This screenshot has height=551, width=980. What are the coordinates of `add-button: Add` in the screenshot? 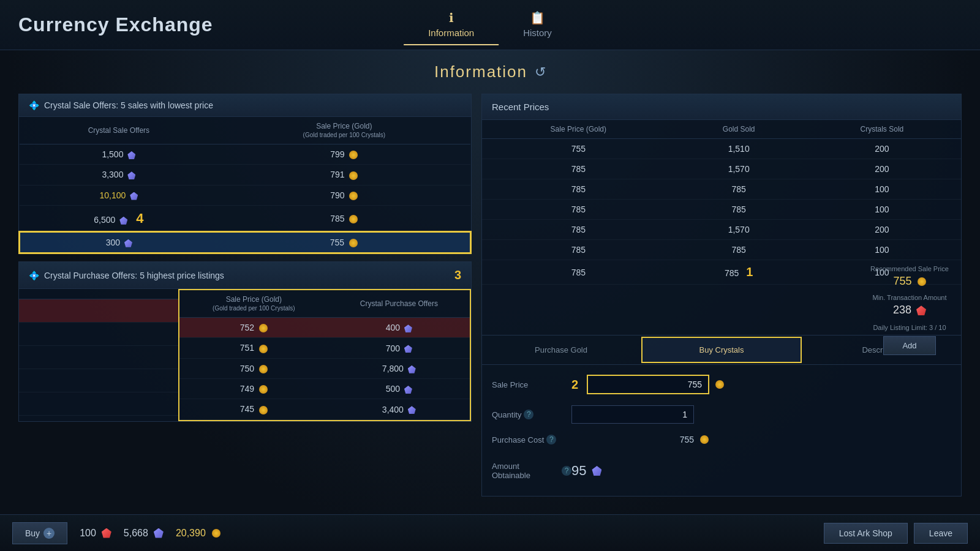 It's located at (909, 345).